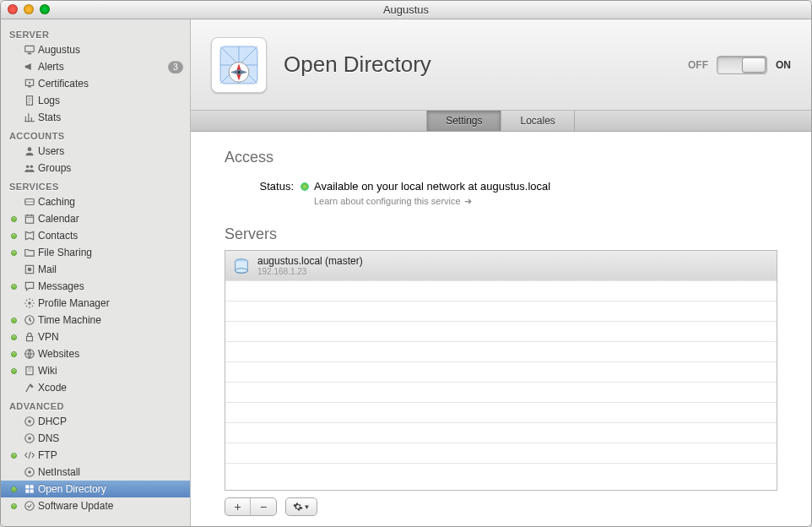 The image size is (812, 527). I want to click on sidebar-item-label: DHCP, so click(52, 421).